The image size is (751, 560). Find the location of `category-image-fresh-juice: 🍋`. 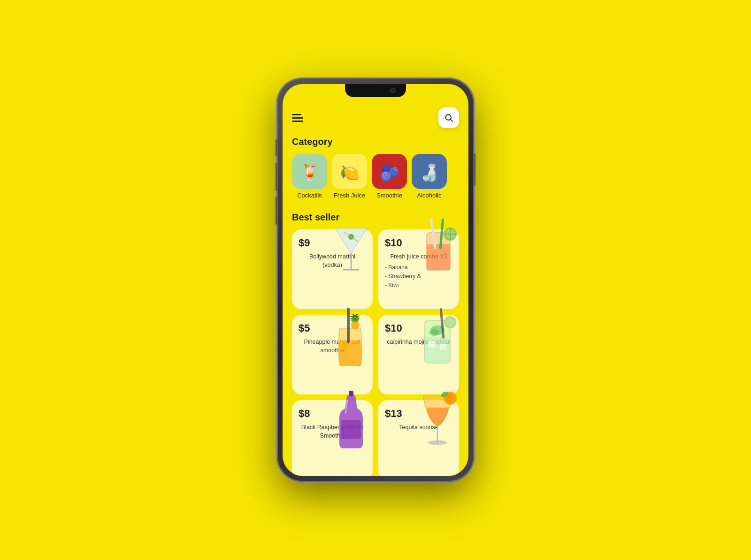

category-image-fresh-juice: 🍋 is located at coordinates (349, 172).